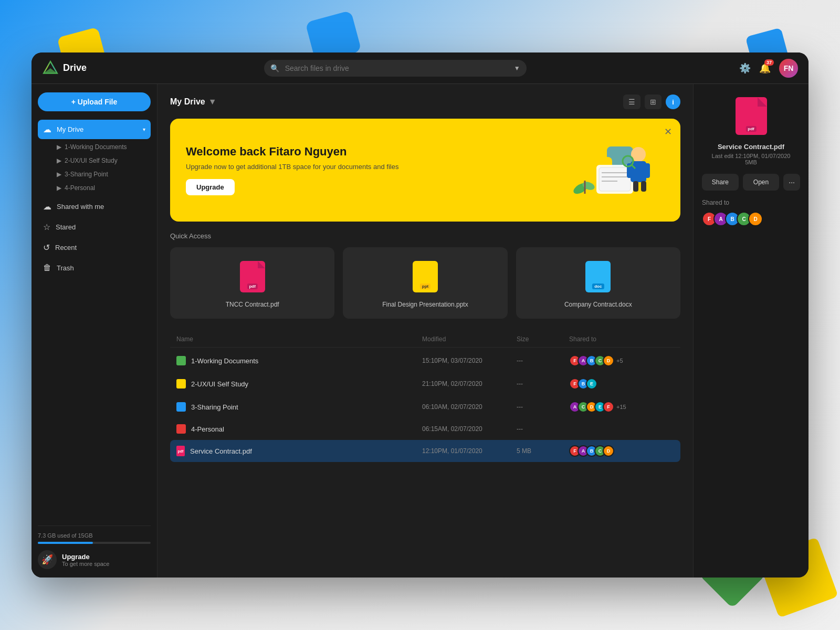  What do you see at coordinates (425, 304) in the screenshot?
I see `quick-access-label-1: Final Design Presentation.pptx` at bounding box center [425, 304].